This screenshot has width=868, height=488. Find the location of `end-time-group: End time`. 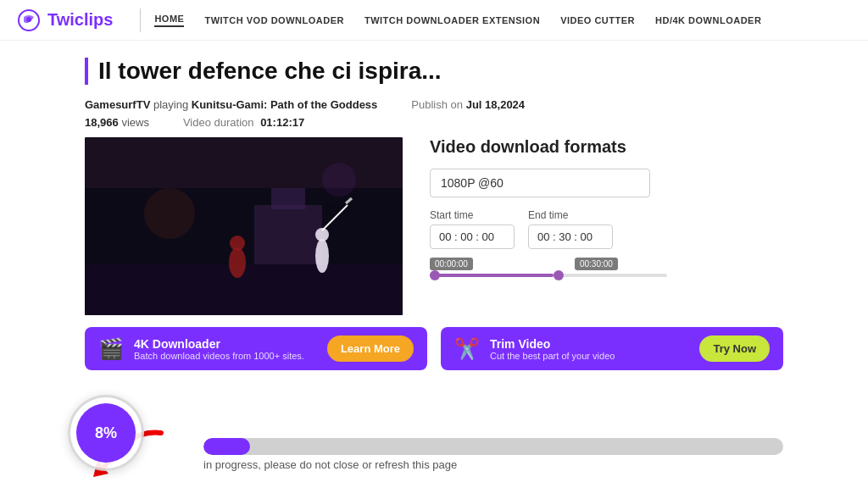

end-time-group: End time is located at coordinates (570, 229).